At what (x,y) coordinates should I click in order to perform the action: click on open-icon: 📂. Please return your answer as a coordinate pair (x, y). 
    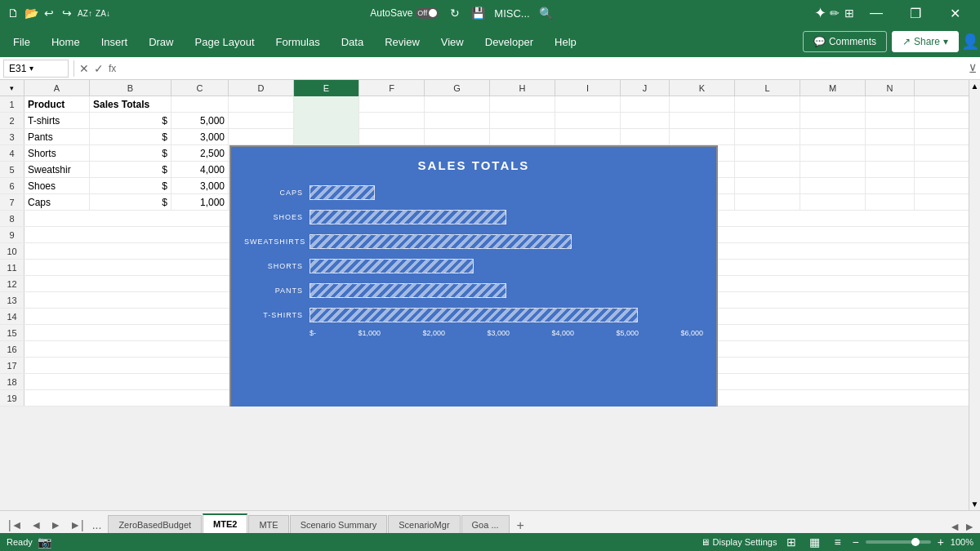
    Looking at the image, I should click on (31, 13).